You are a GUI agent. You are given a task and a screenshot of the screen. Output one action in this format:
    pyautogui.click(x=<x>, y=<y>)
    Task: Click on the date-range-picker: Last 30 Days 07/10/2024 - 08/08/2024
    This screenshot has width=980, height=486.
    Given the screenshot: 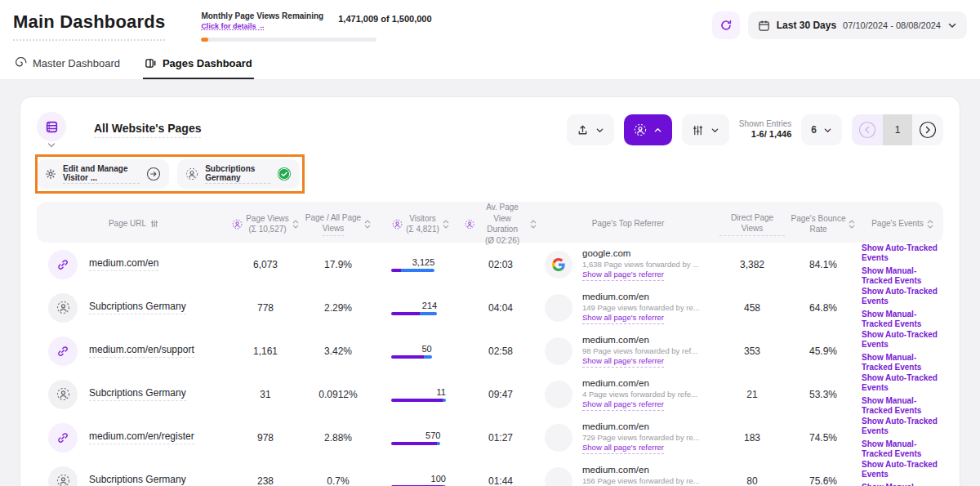 What is the action you would take?
    pyautogui.click(x=858, y=25)
    